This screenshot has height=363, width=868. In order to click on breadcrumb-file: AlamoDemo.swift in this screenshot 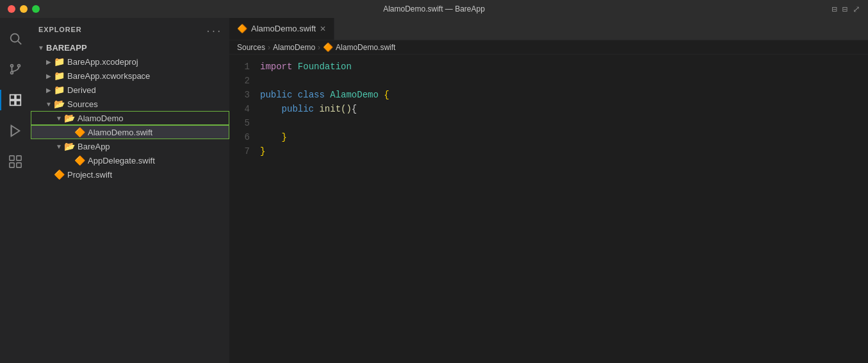, I will do `click(365, 47)`.